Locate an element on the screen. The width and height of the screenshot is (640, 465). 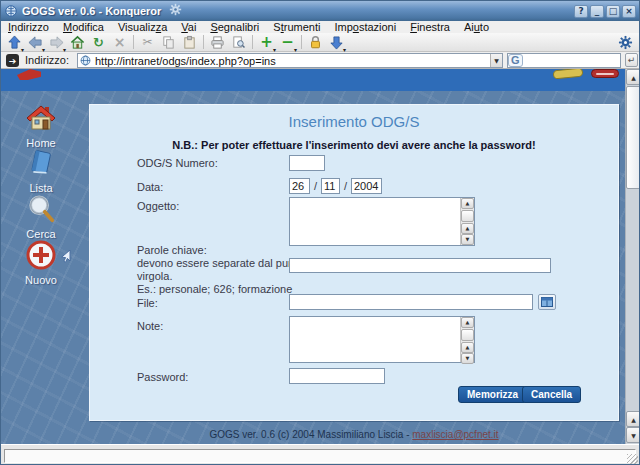
url-dropdown-button: ▼ is located at coordinates (496, 60).